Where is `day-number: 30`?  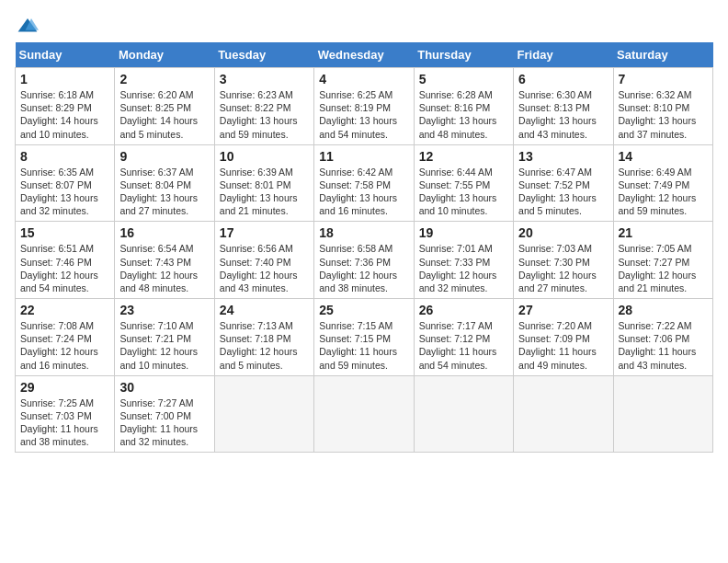
day-number: 30 is located at coordinates (164, 387).